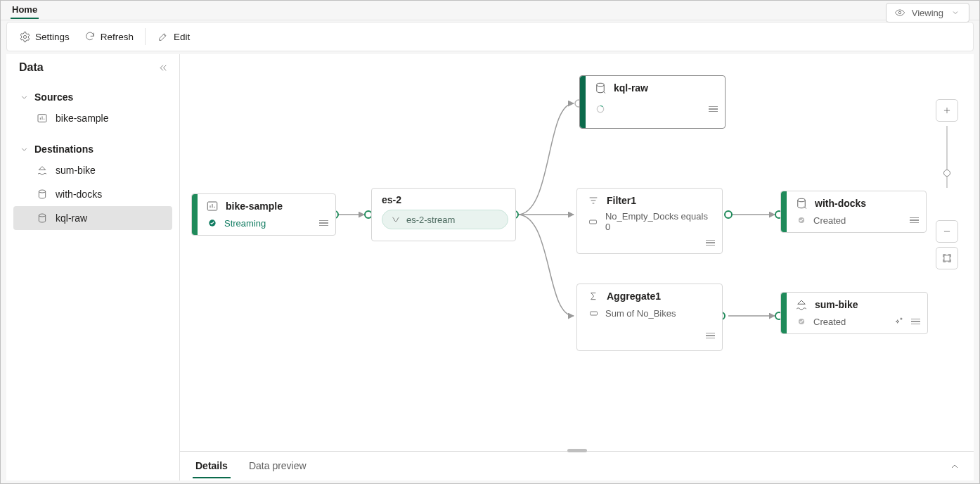  Describe the element at coordinates (593, 200) in the screenshot. I see `filter-icon` at that location.